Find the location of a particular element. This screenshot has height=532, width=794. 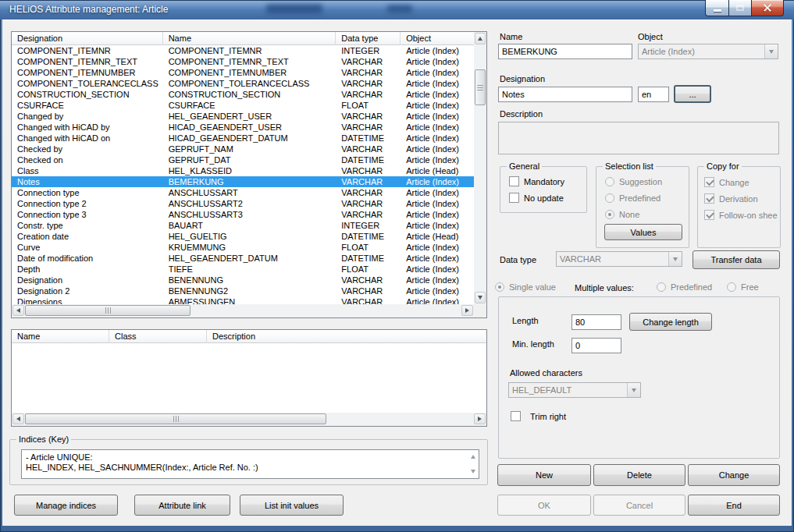

browse-button: ... is located at coordinates (693, 94).